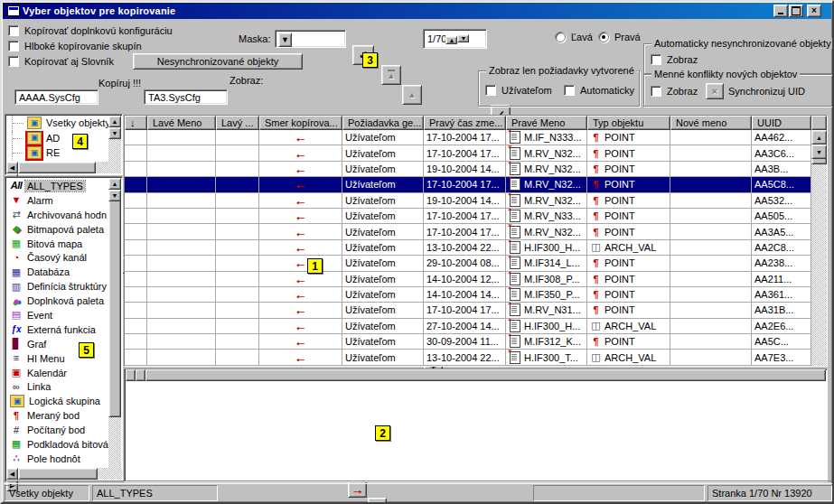 The width and height of the screenshot is (834, 504). What do you see at coordinates (468, 137) in the screenshot?
I see `table-row: Užívateľom 17-10-2004 17... M.IF_N333...…` at bounding box center [468, 137].